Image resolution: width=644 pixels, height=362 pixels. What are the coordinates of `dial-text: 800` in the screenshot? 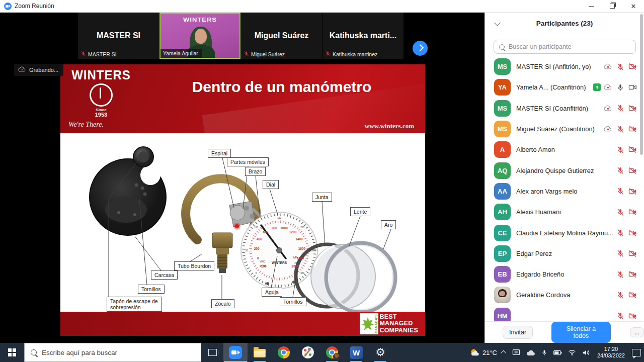 It's located at (275, 228).